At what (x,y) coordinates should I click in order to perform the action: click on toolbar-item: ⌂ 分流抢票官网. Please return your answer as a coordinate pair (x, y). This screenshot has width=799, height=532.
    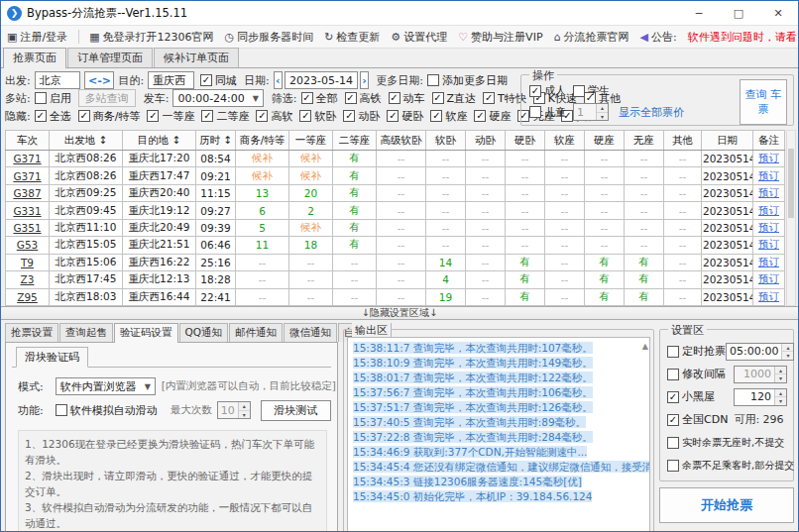
    Looking at the image, I should click on (592, 38).